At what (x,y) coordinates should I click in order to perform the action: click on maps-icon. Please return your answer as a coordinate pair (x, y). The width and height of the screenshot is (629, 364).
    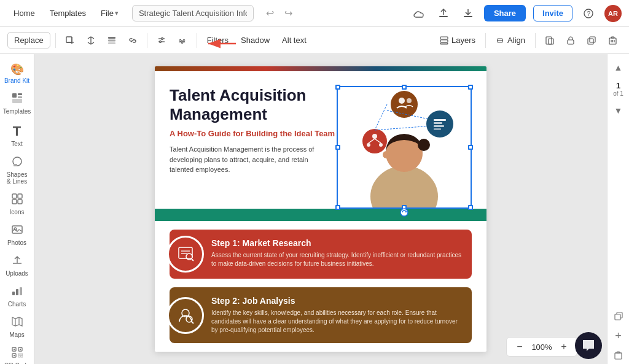
    Looking at the image, I should click on (17, 323).